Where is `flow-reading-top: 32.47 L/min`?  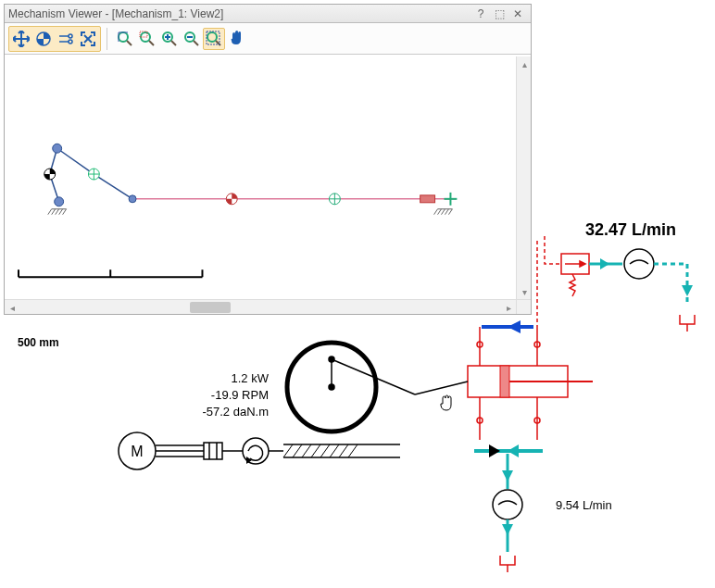
flow-reading-top: 32.47 L/min is located at coordinates (631, 230).